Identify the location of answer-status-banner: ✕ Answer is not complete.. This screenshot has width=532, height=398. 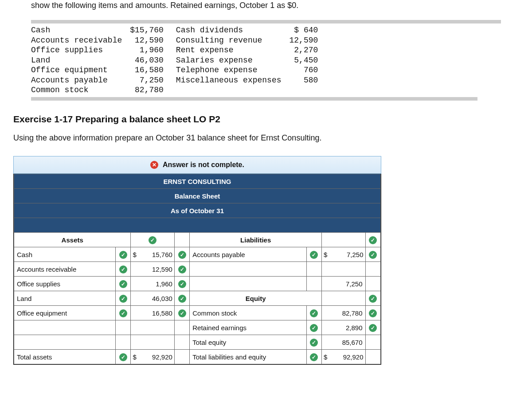
(197, 165).